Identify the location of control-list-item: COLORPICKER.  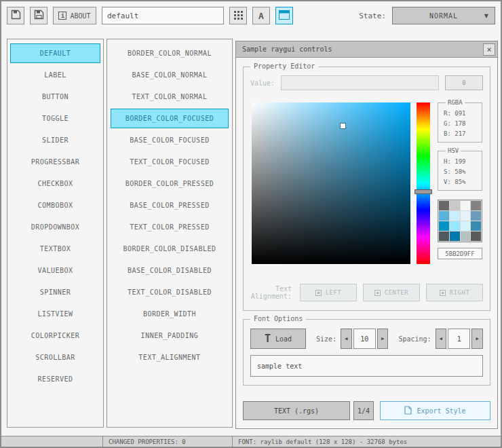
(56, 335).